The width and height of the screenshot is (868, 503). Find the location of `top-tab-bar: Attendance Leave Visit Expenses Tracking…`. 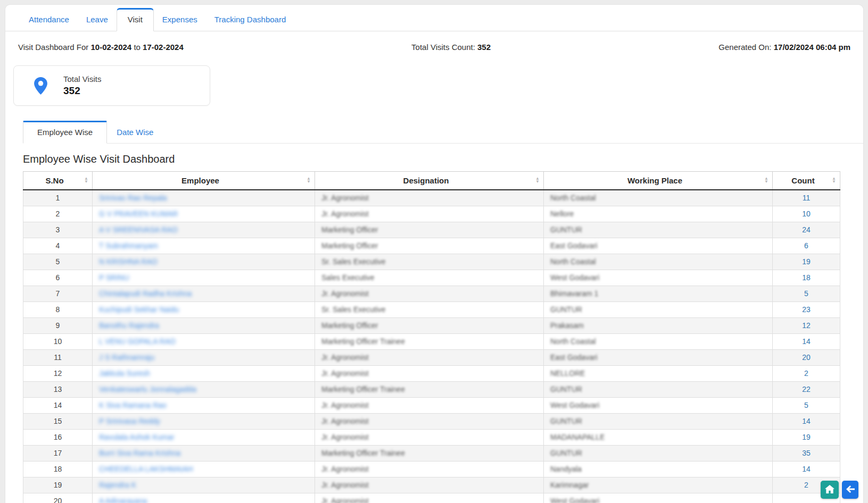

top-tab-bar: Attendance Leave Visit Expenses Tracking… is located at coordinates (434, 18).